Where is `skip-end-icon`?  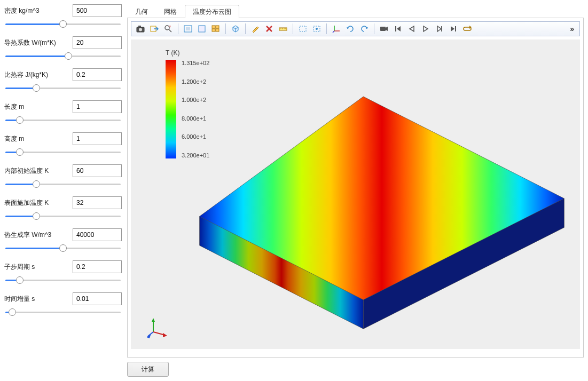
skip-end-icon is located at coordinates (453, 29).